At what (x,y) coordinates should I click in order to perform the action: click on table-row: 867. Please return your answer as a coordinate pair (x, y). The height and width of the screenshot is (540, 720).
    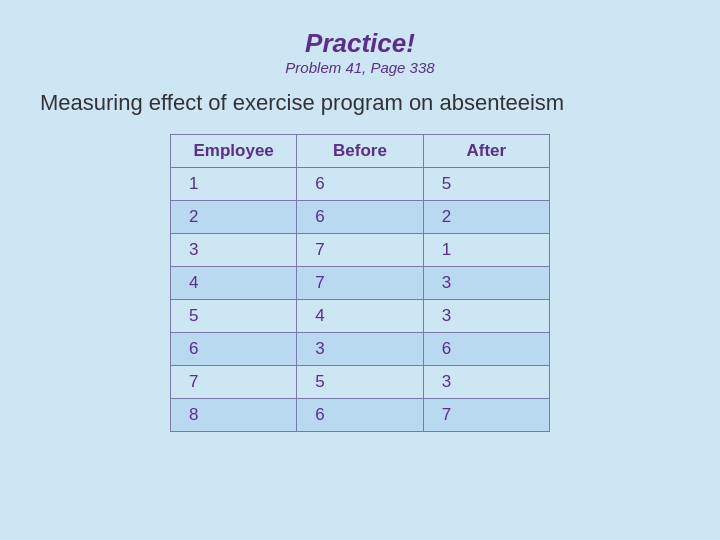
    Looking at the image, I should click on (360, 416).